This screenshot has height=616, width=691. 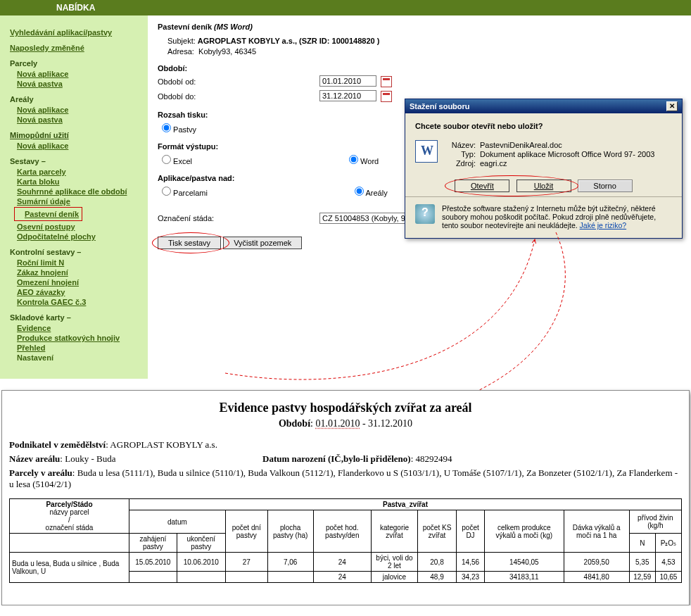 I want to click on address-line: Adresa: Kobyly93, 46345, so click(x=424, y=51).